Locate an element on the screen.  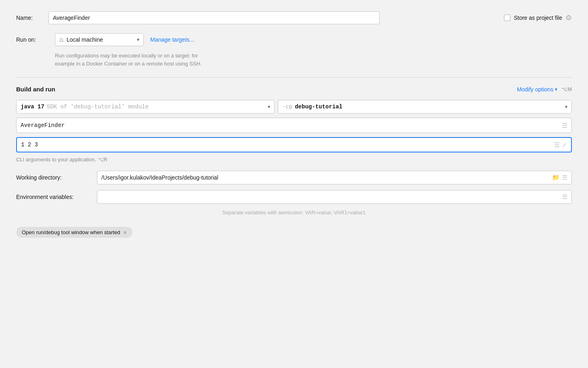
run-on-dropdown: ⌂ Local machine ▾ is located at coordinates (99, 40).